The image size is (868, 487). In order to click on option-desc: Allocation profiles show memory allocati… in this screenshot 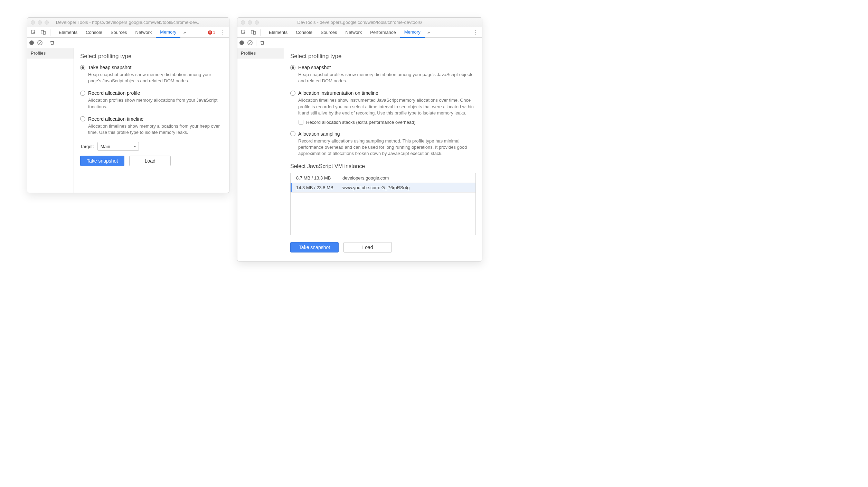, I will do `click(155, 103)`.